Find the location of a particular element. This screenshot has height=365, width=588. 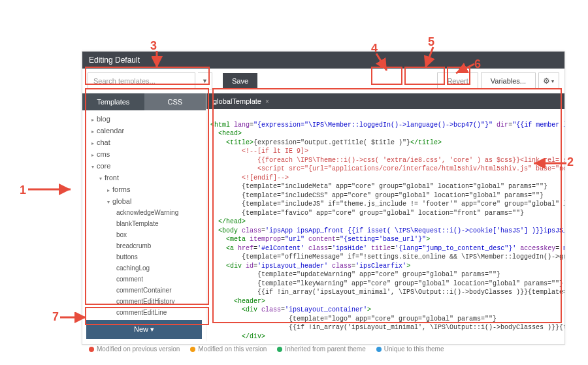

search-input: Search templates... is located at coordinates (141, 81).